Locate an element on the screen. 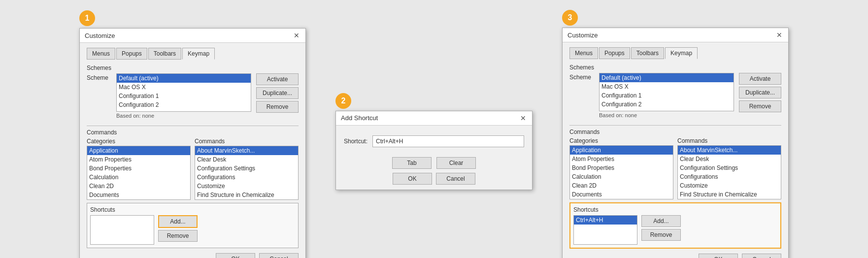 This screenshot has width=868, height=258. add-shortcut-titlebar: Add Shortcut ✕ is located at coordinates (434, 118).